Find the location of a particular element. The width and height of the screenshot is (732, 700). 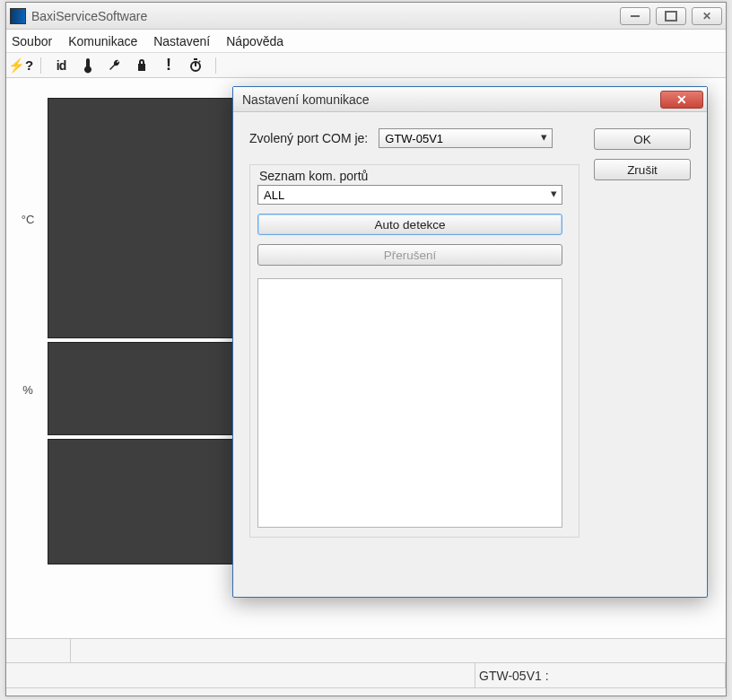

ok-button: OK is located at coordinates (642, 139).